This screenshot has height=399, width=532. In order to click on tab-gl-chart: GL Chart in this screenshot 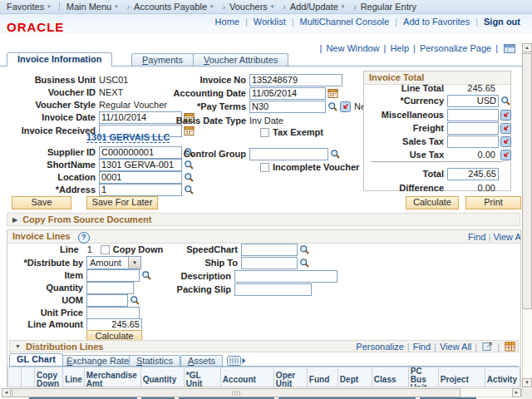, I will do `click(37, 359)`.